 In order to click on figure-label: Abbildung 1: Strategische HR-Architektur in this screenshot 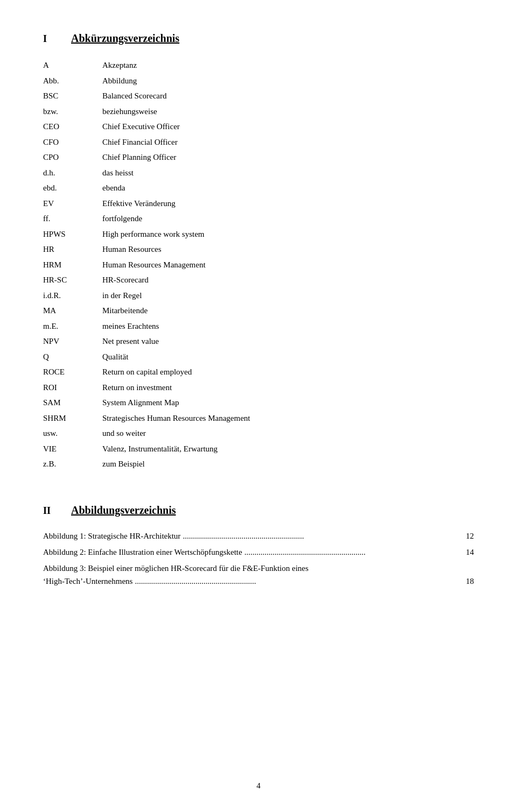, I will do `click(112, 536)`.